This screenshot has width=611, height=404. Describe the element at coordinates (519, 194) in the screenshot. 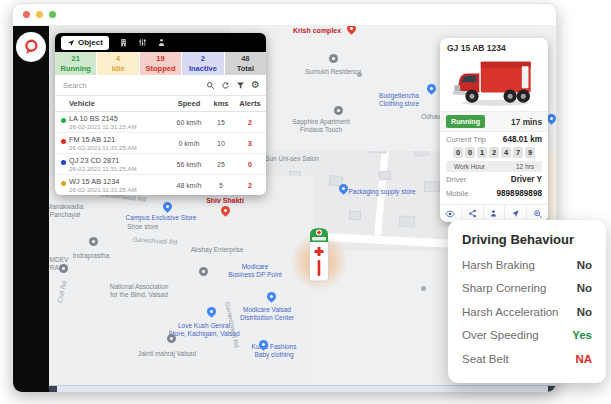

I see `mobile-value: 9898989898` at that location.